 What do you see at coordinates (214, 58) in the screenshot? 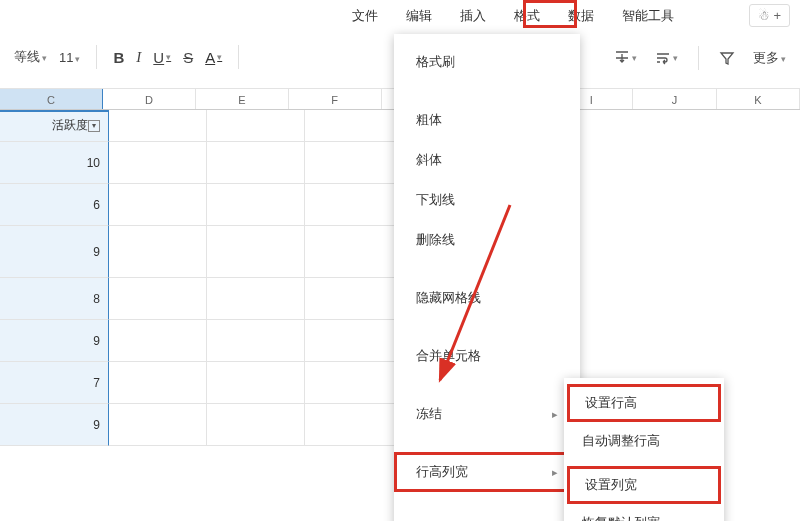
I see `font-color-button: A▾` at bounding box center [214, 58].